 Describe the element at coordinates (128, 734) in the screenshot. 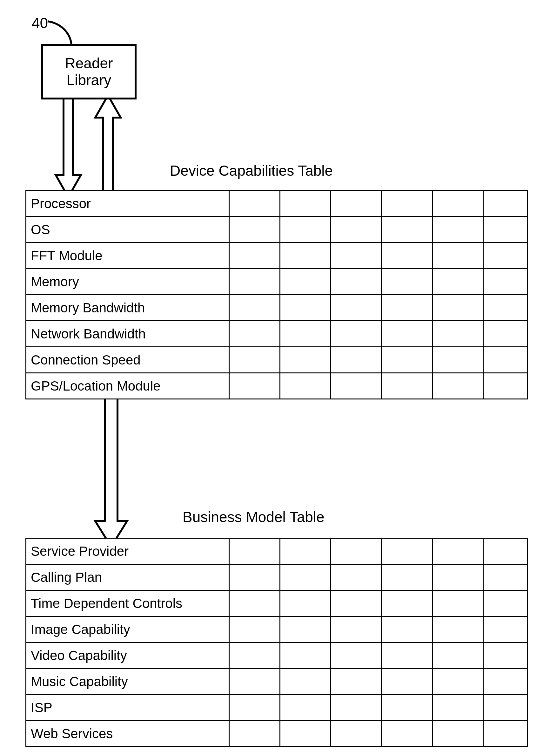

I see `biz-model-row-label: Web Services` at that location.